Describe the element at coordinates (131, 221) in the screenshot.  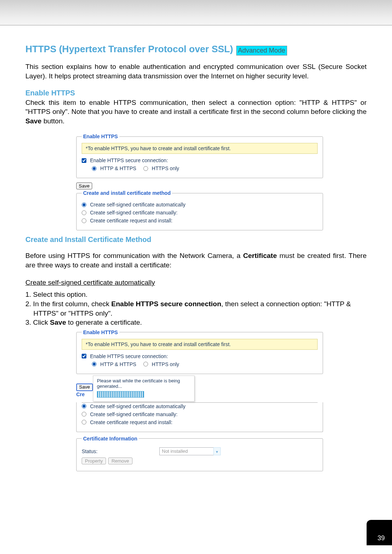
I see `cert-request-label: Create certificate request and install:` at that location.